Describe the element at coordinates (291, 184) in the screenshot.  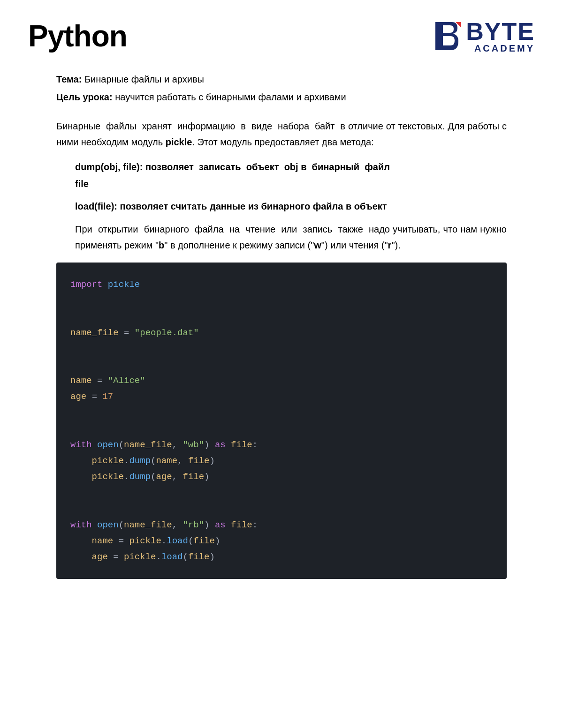
I see `method1-file: file` at that location.